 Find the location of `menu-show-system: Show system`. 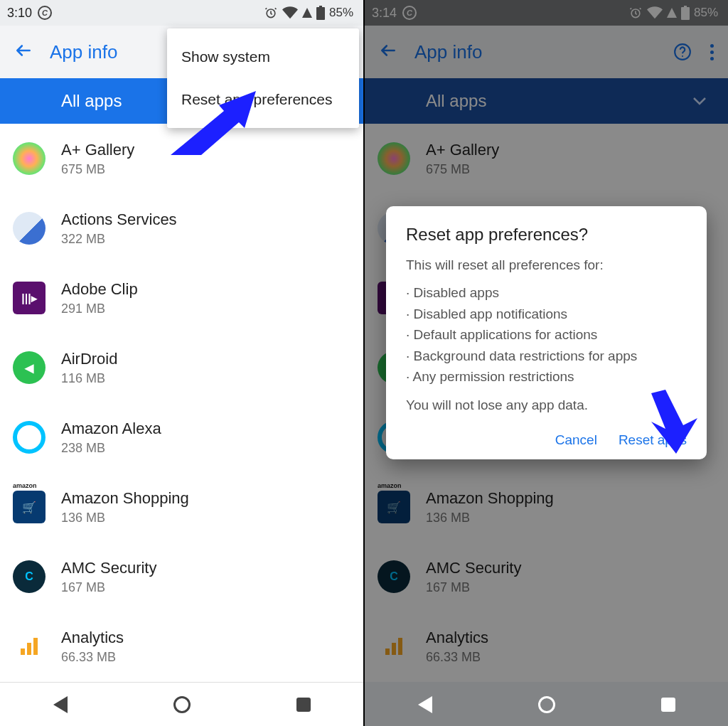

menu-show-system: Show system is located at coordinates (263, 57).